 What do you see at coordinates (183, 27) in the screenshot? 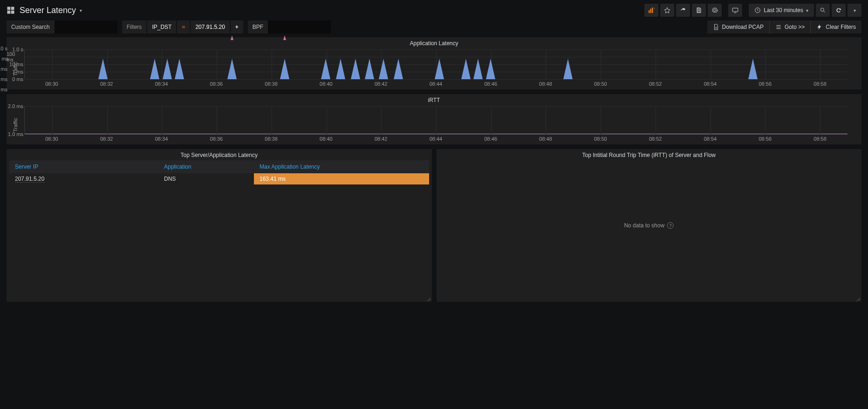
I see `filters-group: Filters IP_DST = 207.91.5.20 +` at bounding box center [183, 27].